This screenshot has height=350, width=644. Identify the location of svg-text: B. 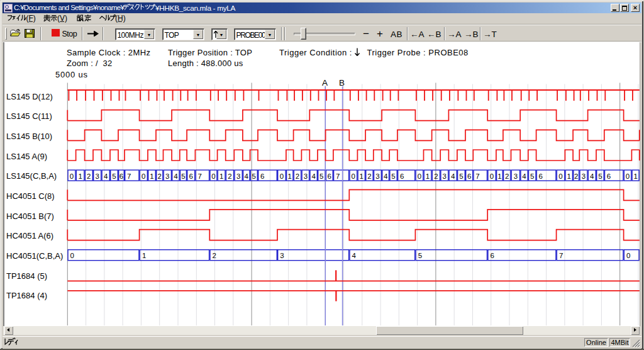
(342, 83).